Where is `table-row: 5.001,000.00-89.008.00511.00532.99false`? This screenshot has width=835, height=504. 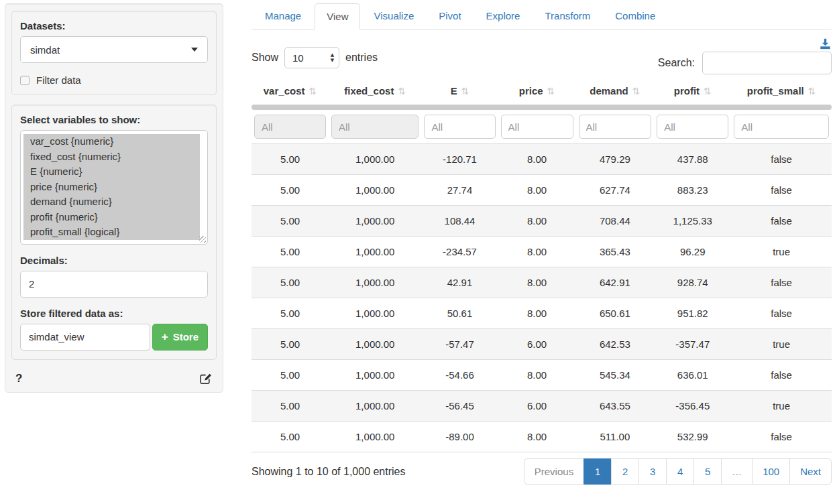
table-row: 5.001,000.00-89.008.00511.00532.99false is located at coordinates (542, 436).